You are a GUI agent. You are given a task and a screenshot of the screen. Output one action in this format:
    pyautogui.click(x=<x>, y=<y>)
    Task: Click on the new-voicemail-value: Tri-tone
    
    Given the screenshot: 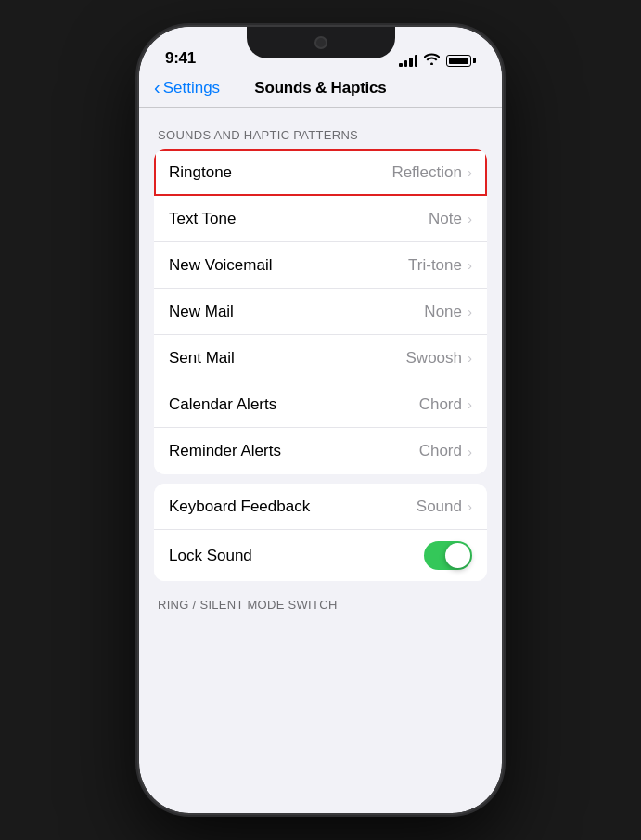 What is the action you would take?
    pyautogui.click(x=435, y=265)
    